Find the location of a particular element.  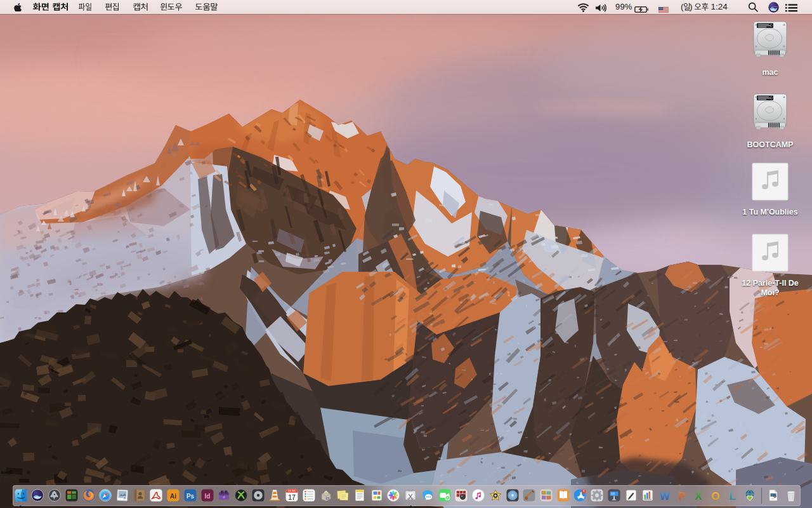

svg-text: O is located at coordinates (716, 497).